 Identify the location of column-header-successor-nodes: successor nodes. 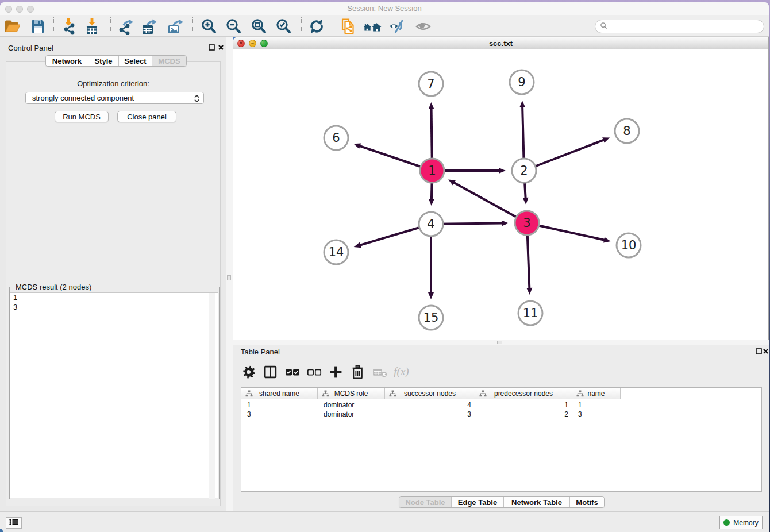
(430, 394).